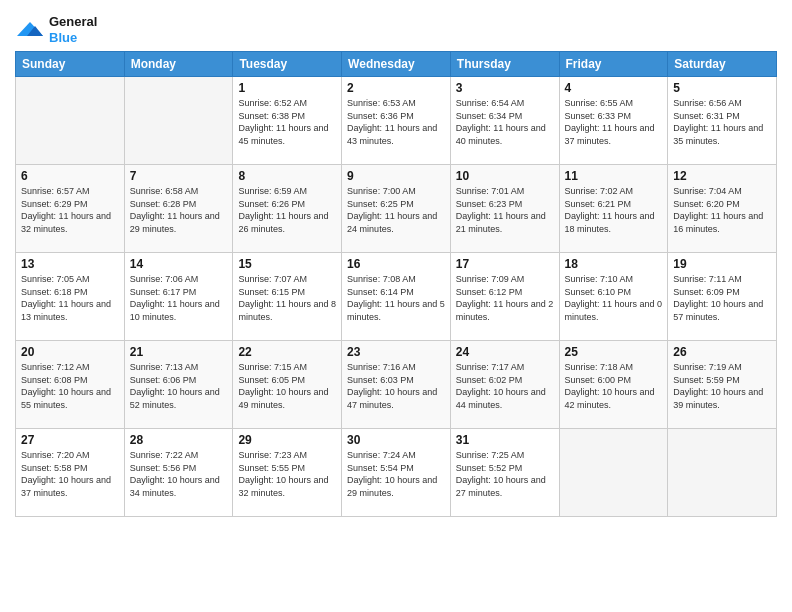  What do you see at coordinates (722, 386) in the screenshot?
I see `day-info: Sunrise: 7:19 AMSunset: 5:59 PMDaylight:…` at bounding box center [722, 386].